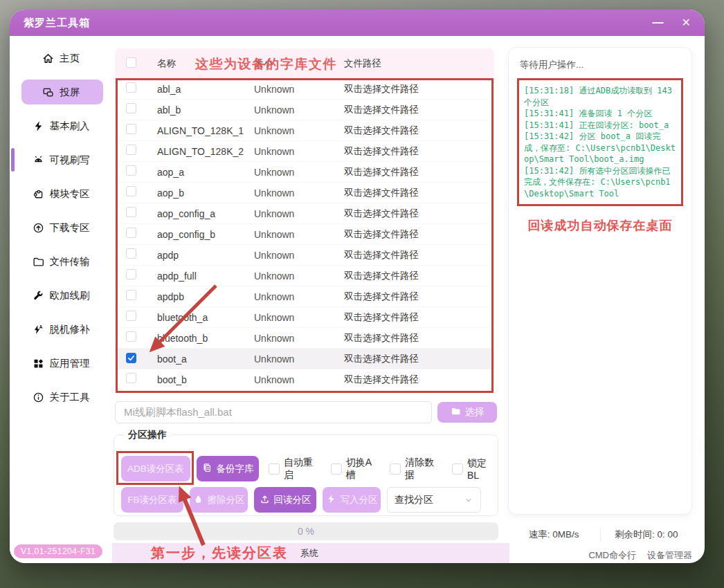 The height and width of the screenshot is (588, 724). What do you see at coordinates (305, 151) in the screenshot?
I see `table-row: ALIGN_TO_128K_2 Unknown 双击选择文件路径` at bounding box center [305, 151].